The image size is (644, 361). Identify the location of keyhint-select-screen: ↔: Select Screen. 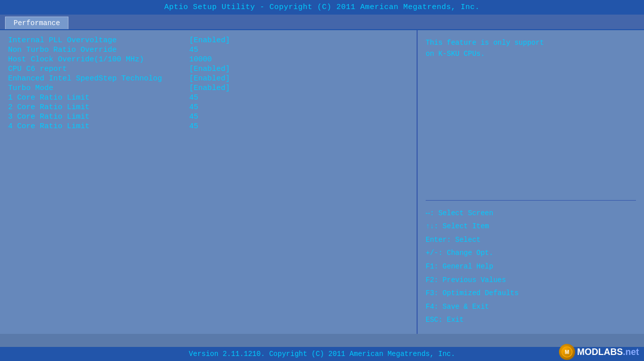
(531, 213).